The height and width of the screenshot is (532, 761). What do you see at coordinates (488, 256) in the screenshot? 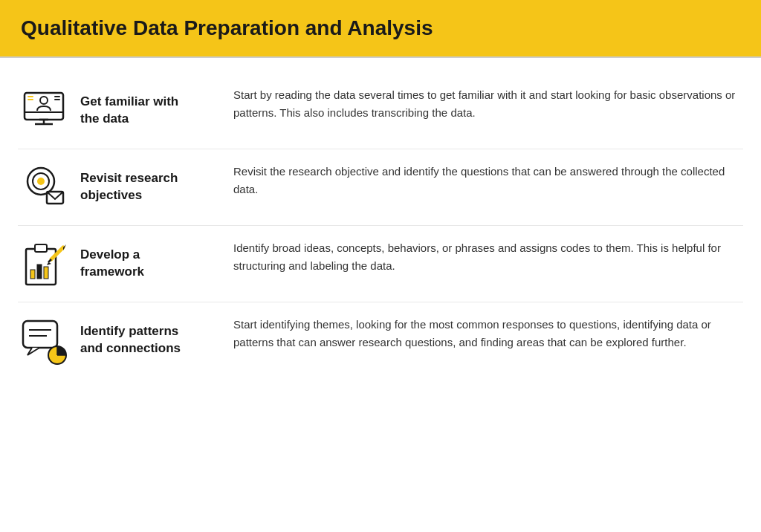
I see `item-desc-framework: Identify broad ideas, concepts, behavior…` at bounding box center [488, 256].